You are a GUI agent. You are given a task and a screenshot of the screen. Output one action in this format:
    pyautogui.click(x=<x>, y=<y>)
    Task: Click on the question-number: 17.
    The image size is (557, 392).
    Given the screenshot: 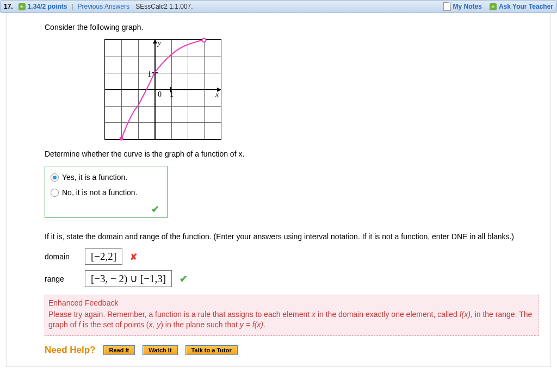 What is the action you would take?
    pyautogui.click(x=9, y=7)
    